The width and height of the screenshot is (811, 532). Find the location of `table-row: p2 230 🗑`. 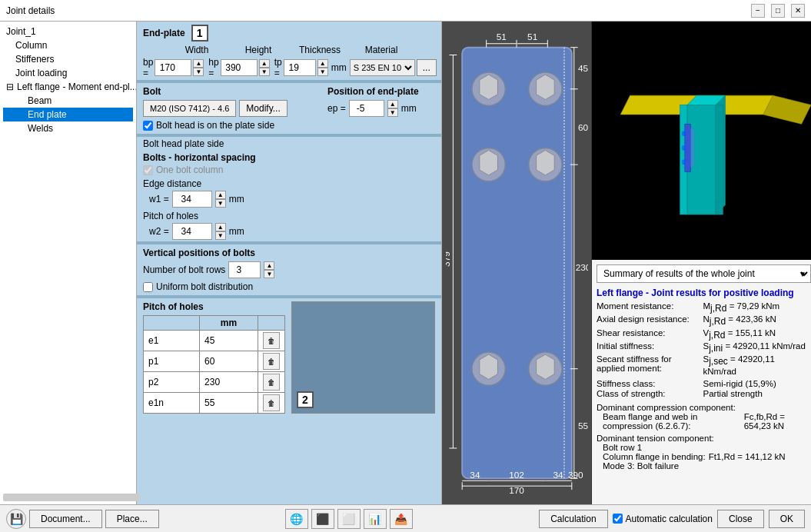

table-row: p2 230 🗑 is located at coordinates (214, 383).